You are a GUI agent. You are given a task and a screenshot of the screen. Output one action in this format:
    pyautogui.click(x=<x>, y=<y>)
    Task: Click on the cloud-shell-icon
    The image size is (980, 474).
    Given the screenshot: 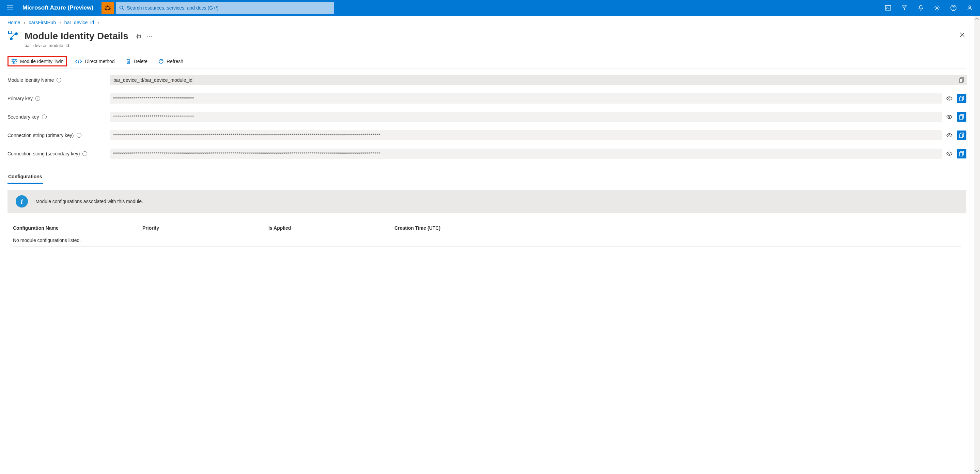 What is the action you would take?
    pyautogui.click(x=888, y=8)
    